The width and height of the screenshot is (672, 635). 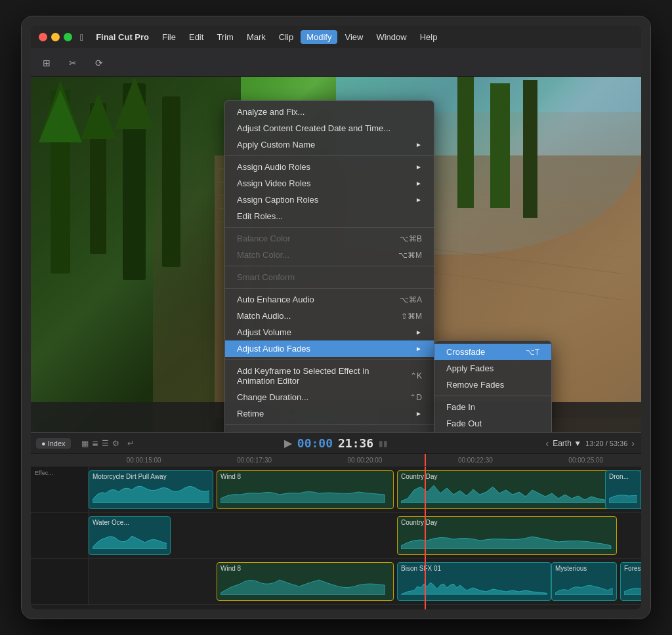 What do you see at coordinates (410, 255) in the screenshot?
I see `match-color-shortcut: ⌥⌘M` at bounding box center [410, 255].